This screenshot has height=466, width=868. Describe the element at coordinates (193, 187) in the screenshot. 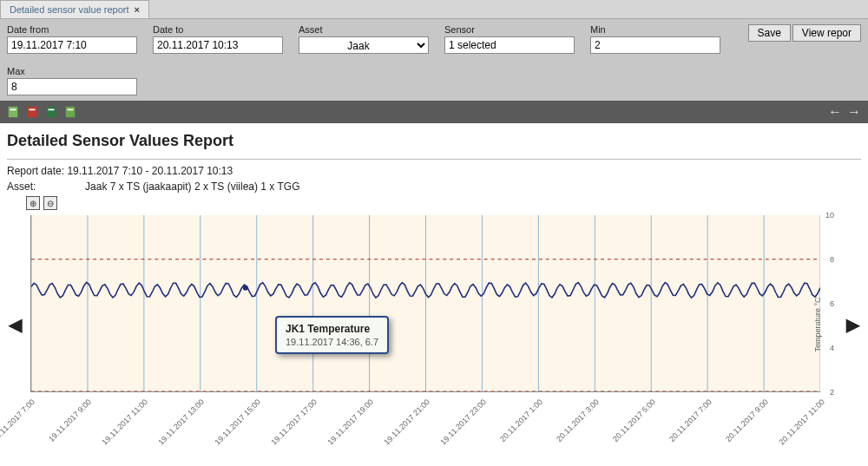

I see `asset-value: Jaak 7 x TS (jaakaapit) 2 x TS (viilea) …` at that location.